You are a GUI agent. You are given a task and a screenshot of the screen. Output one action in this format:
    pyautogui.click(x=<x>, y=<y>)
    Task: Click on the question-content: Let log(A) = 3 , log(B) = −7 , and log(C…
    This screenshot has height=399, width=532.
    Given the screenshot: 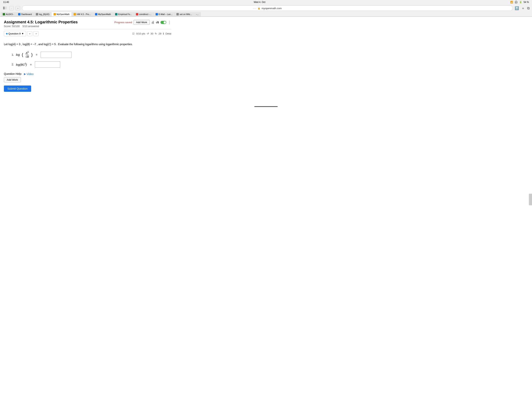 What is the action you would take?
    pyautogui.click(x=88, y=67)
    